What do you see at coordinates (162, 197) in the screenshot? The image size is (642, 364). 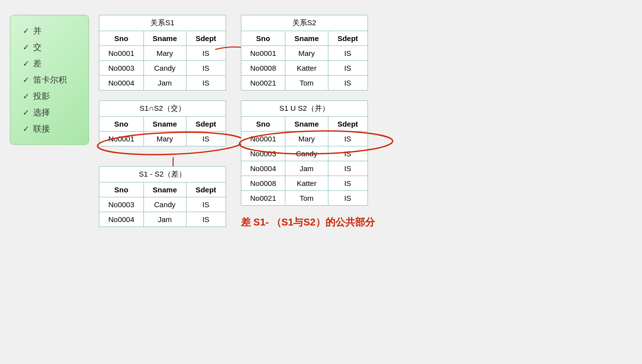 I see `diff-table-container: S1 - S2（差） Sno Sname Sdept No0003 Candy …` at bounding box center [162, 197].